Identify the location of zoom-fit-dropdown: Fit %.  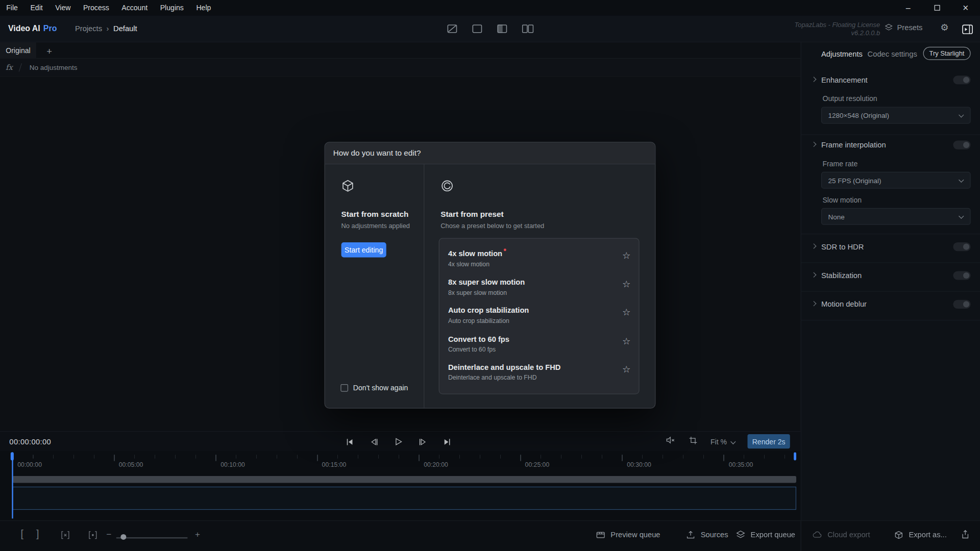
(723, 442).